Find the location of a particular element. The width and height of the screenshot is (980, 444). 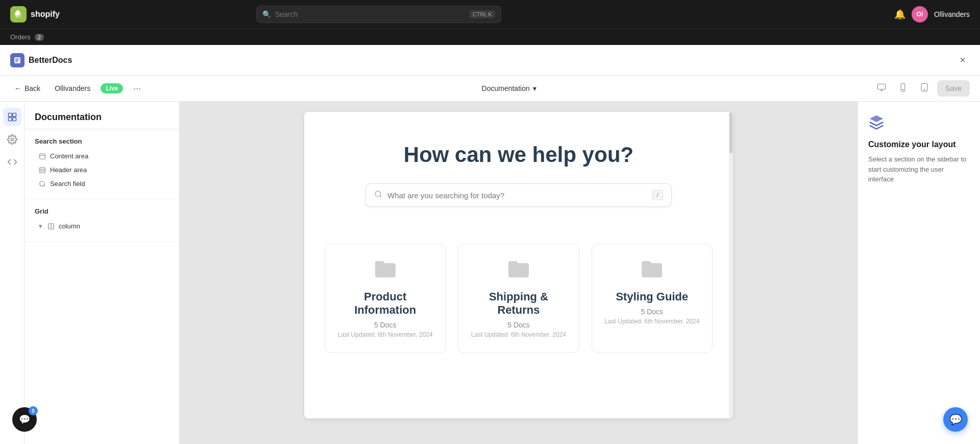

search-input is located at coordinates (379, 14).